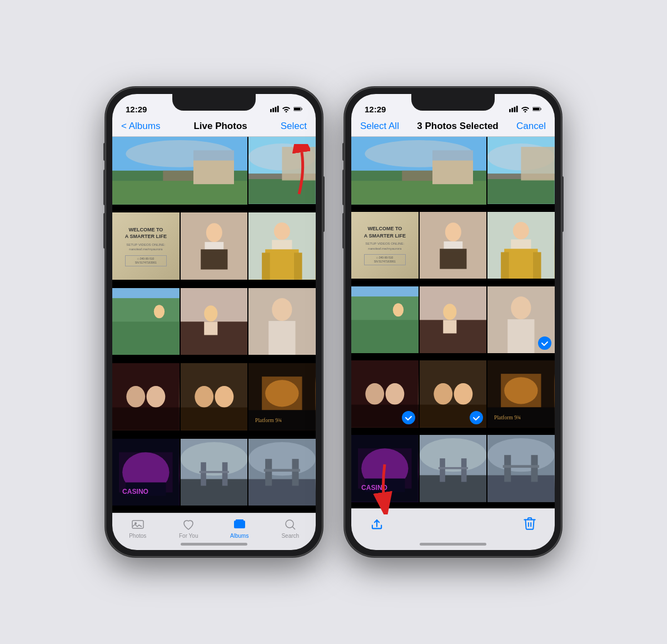 This screenshot has height=644, width=667. I want to click on albums-tab-label: Albums, so click(239, 536).